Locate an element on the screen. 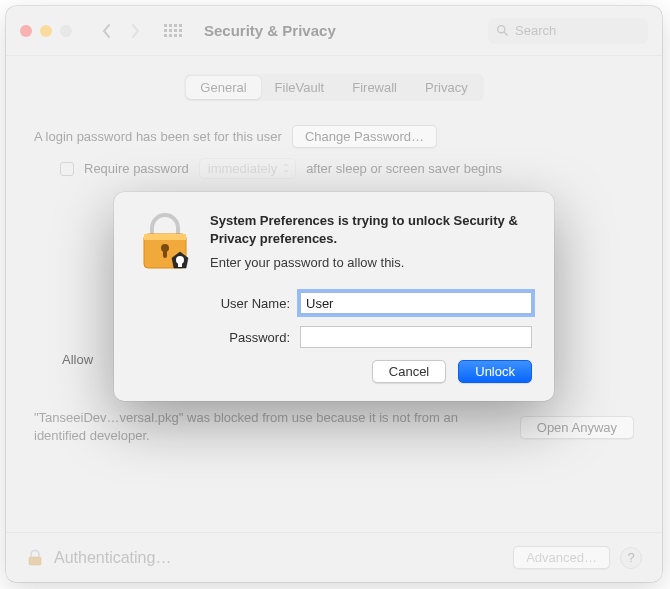 This screenshot has width=670, height=589. dialog-title: System Preferences is trying to unlock S… is located at coordinates (371, 230).